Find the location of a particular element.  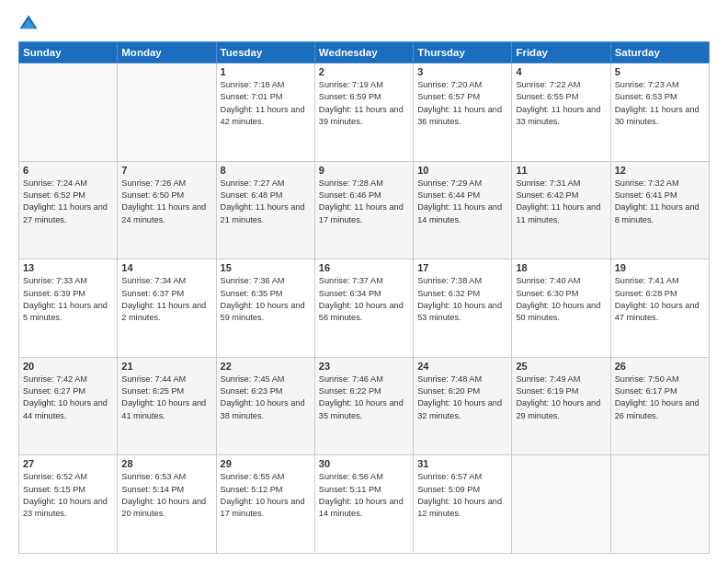

day-info: Sunrise: 7:48 AM Sunset: 6:20 PM Dayligh… is located at coordinates (462, 397).